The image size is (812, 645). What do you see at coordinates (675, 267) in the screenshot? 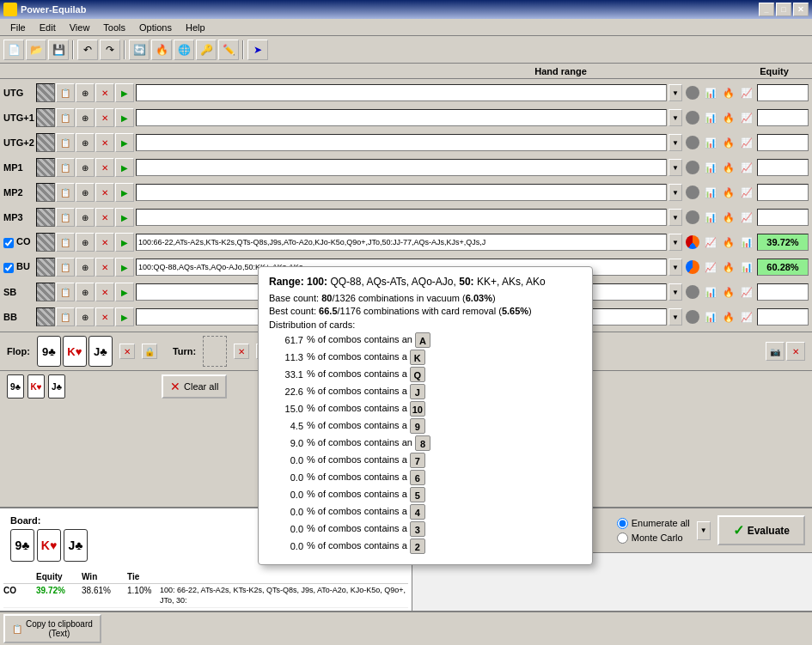
I see `bu-dropdown: ▼` at bounding box center [675, 267].